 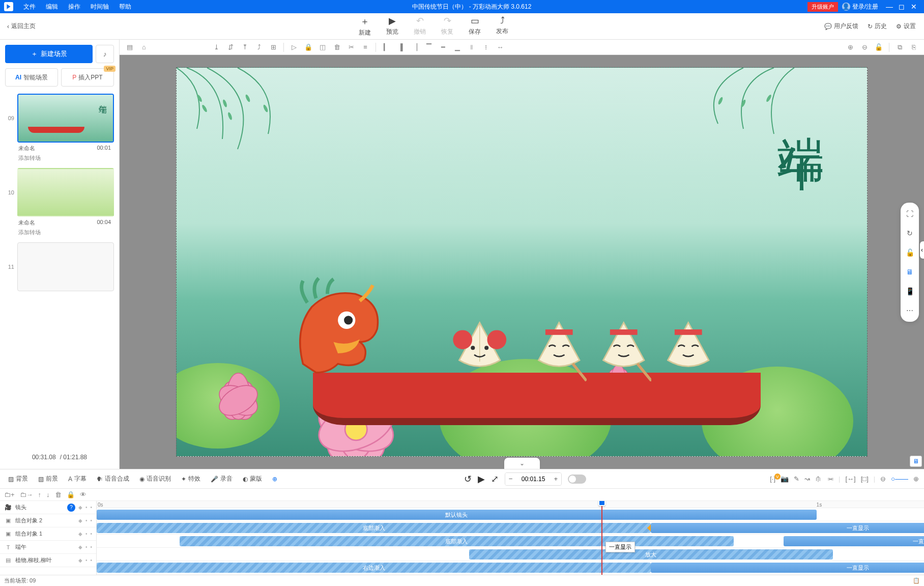 I want to click on asr-tab: ◉语音识别, so click(x=155, y=479).